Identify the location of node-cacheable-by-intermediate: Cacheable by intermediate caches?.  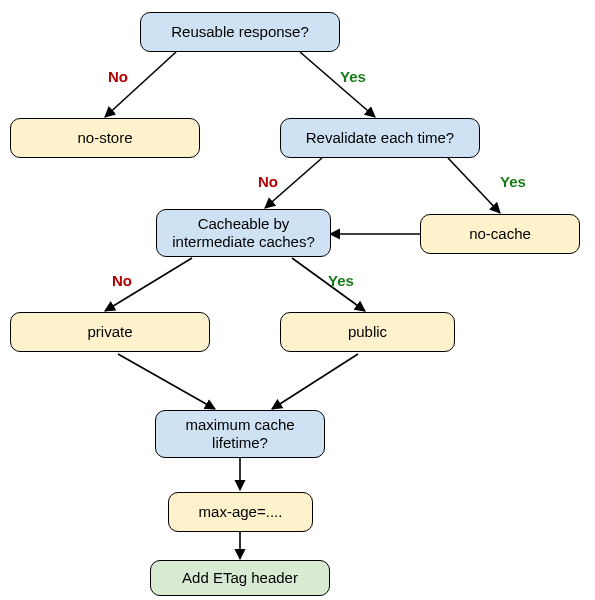
(244, 233).